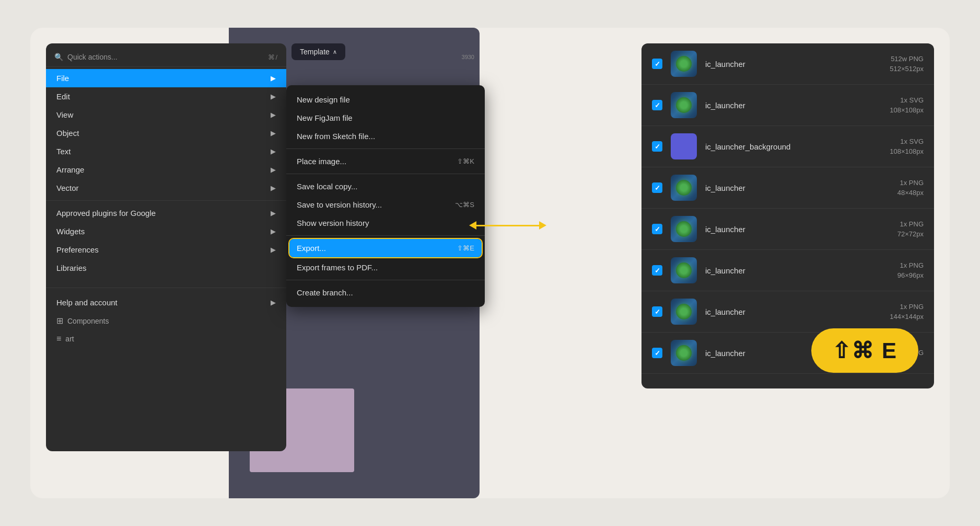  What do you see at coordinates (907, 64) in the screenshot?
I see `export-meta-1: 512w PNG 512×512px` at bounding box center [907, 64].